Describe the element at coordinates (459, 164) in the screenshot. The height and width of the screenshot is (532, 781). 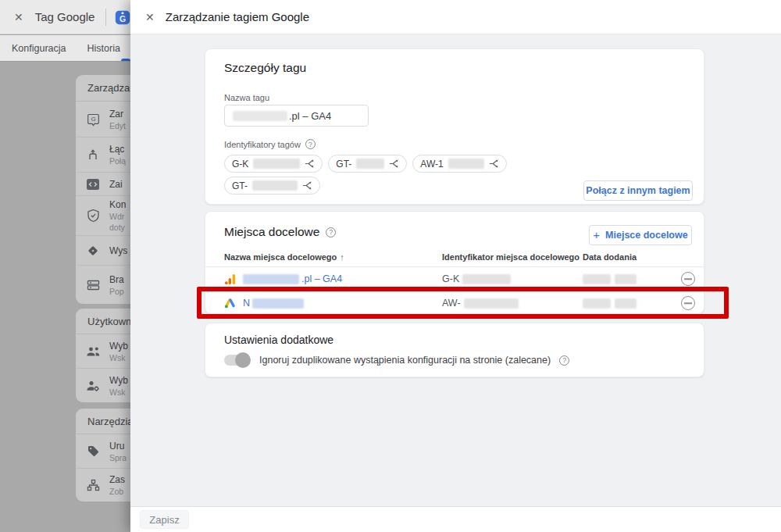
I see `tag-id-chip: AW-1` at that location.